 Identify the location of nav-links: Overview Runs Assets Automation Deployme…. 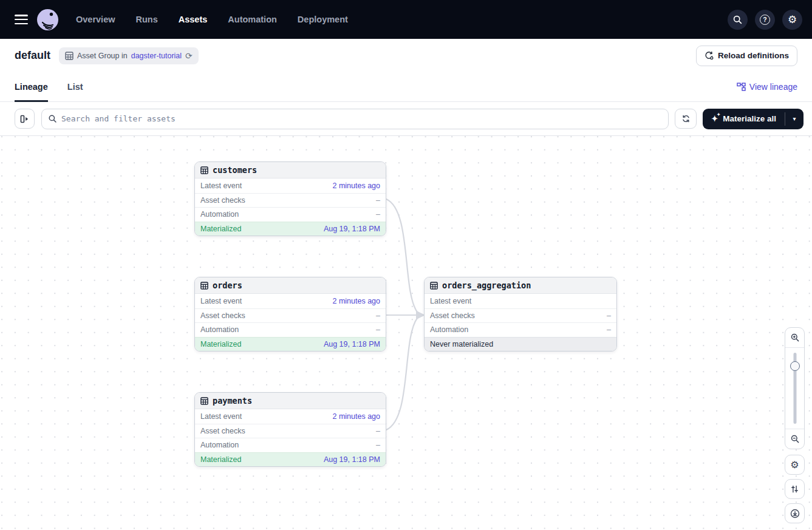
(212, 19).